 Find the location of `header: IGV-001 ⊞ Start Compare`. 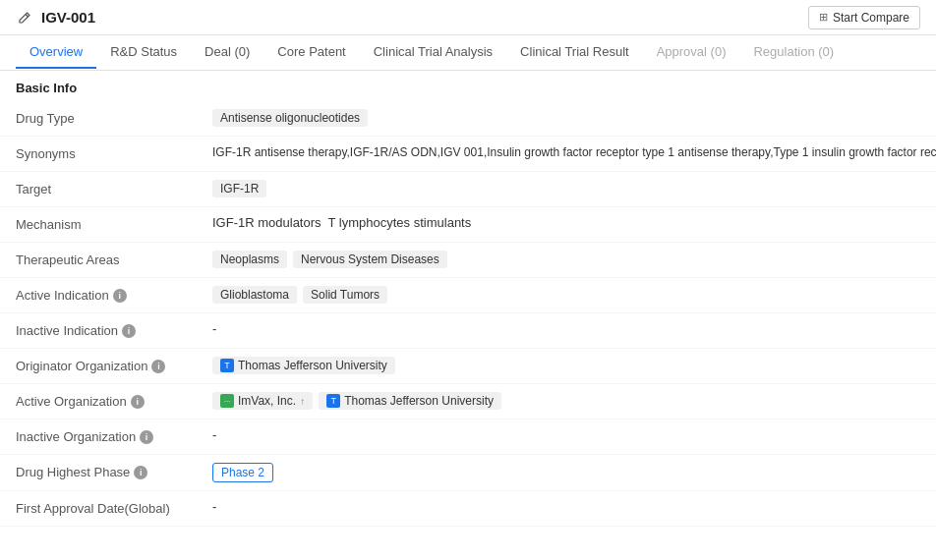

header: IGV-001 ⊞ Start Compare is located at coordinates (468, 18).